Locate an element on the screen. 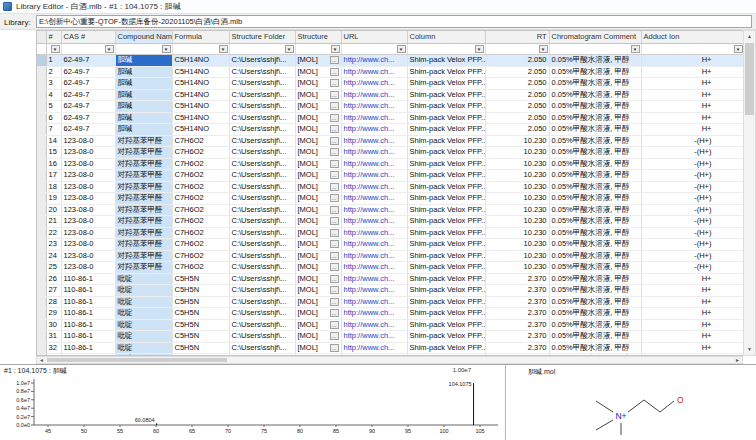  table-row: 27110-86-1吡啶C5H5NC:\Users\sshjf\...[MOL]… is located at coordinates (390, 291).